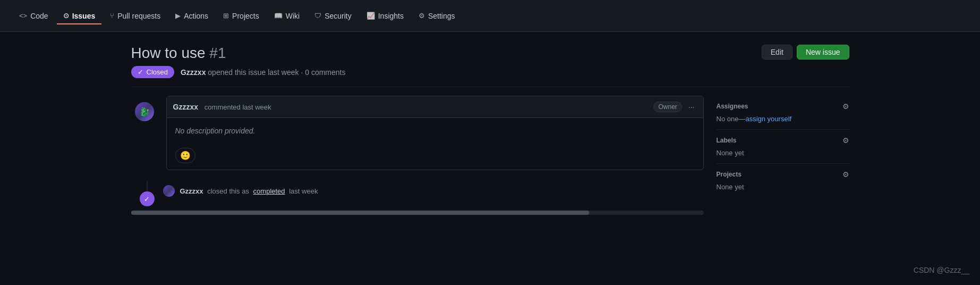 The width and height of the screenshot is (980, 285). I want to click on projects-gear-icon: ⚙, so click(846, 174).